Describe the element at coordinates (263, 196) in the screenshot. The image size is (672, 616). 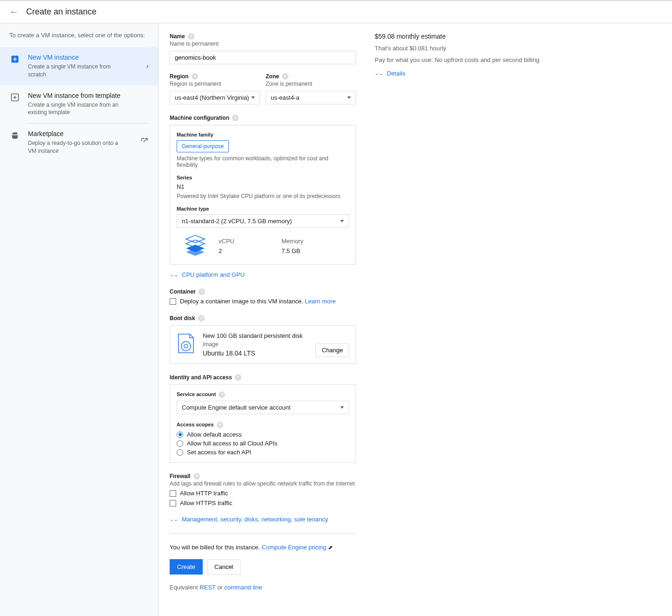
I see `series-hint: Powered by Intel Skylake CPU platform or…` at that location.